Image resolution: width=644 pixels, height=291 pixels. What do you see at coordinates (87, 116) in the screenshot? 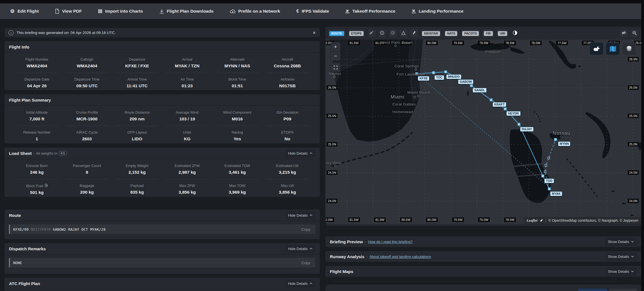
I see `field-cruise-profile: Cruise ProfileMCR-1900` at bounding box center [87, 116].